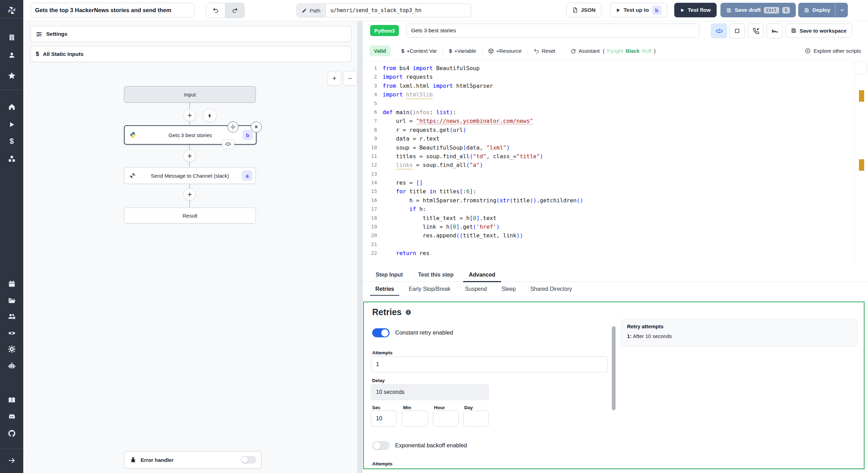 The image size is (868, 473). I want to click on flow-node-input: Input, so click(190, 94).